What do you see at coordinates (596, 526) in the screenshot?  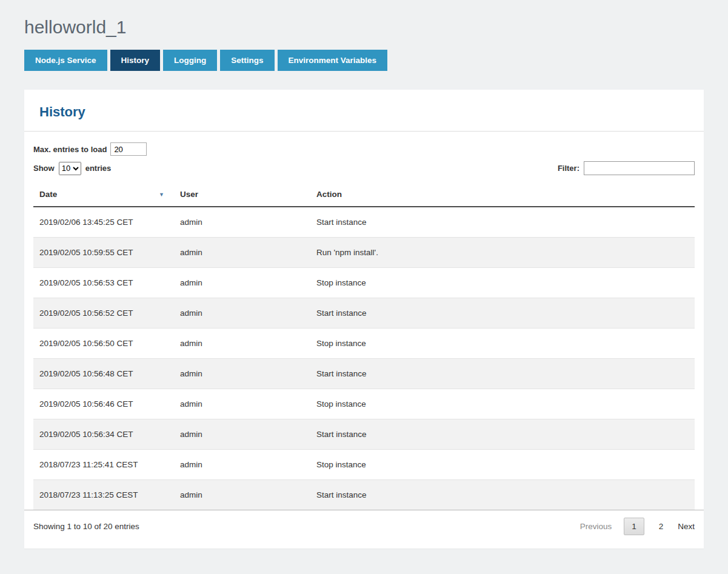 I see `pagination-previous: Previous` at bounding box center [596, 526].